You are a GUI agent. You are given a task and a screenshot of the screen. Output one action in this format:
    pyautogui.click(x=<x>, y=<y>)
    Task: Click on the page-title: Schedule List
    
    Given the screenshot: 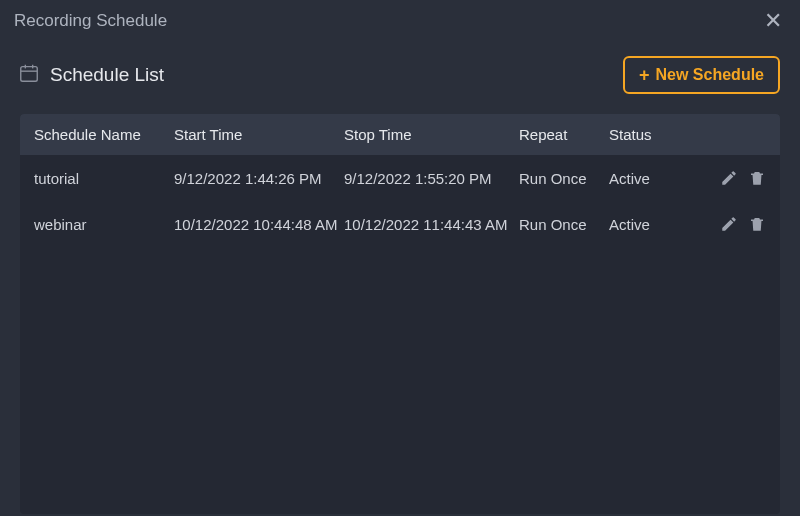 What is the action you would take?
    pyautogui.click(x=107, y=75)
    